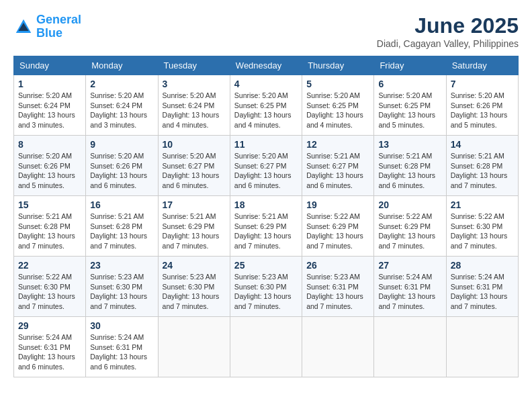 Image resolution: width=532 pixels, height=411 pixels. Describe the element at coordinates (339, 105) in the screenshot. I see `calendar-cell: 5 Sunrise: 5:20 AM Sunset: 6:25 PM Dayli…` at that location.